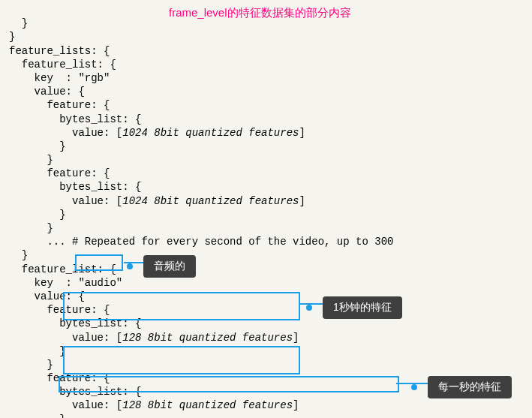  What do you see at coordinates (182, 306) in the screenshot?
I see `highlight-box-value1` at bounding box center [182, 306].